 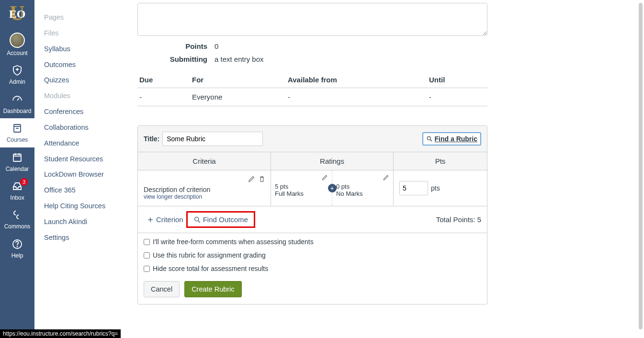 What do you see at coordinates (17, 244) in the screenshot?
I see `help-icon` at bounding box center [17, 244].